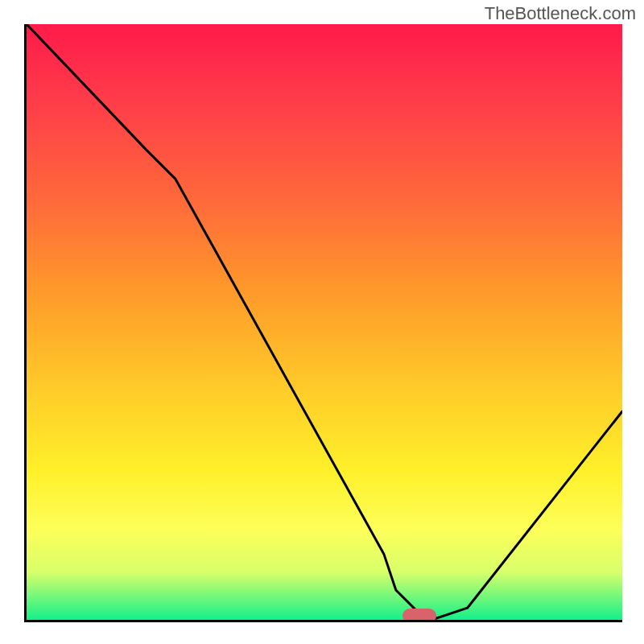 The height and width of the screenshot is (644, 644). What do you see at coordinates (560, 14) in the screenshot?
I see `watermark-text: TheBottleneck.com` at bounding box center [560, 14].